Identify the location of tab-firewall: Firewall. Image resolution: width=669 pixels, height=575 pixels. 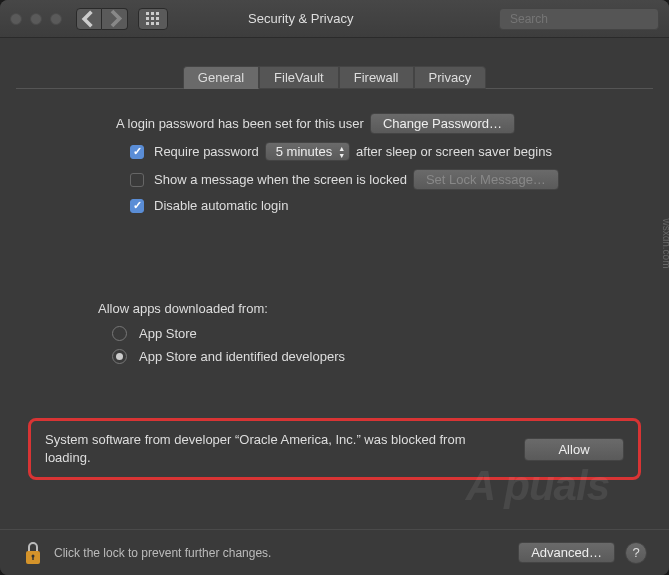
(376, 78).